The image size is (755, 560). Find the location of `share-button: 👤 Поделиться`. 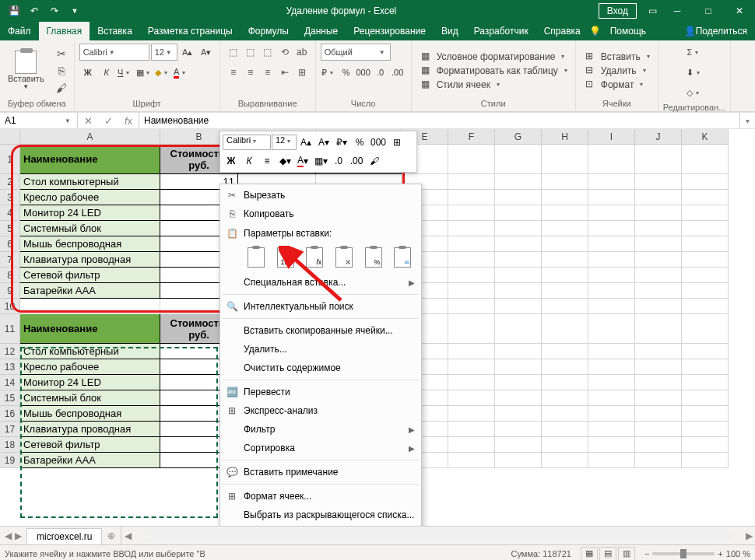

share-button: 👤 Поделиться is located at coordinates (716, 31).